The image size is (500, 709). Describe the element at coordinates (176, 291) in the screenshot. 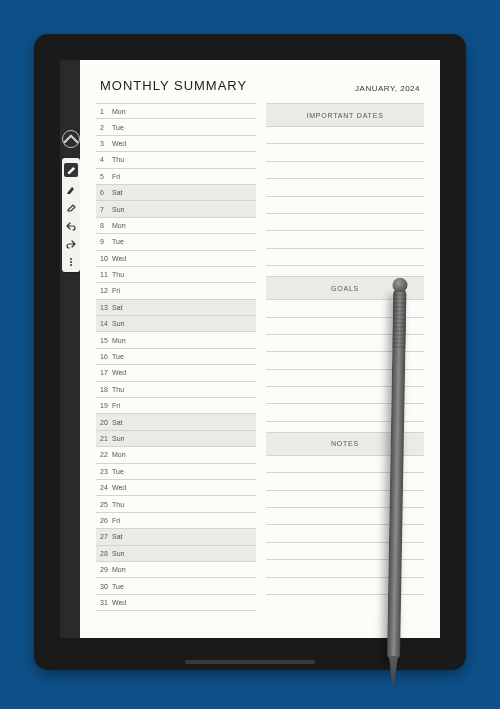

I see `day-row: 12Fri` at that location.